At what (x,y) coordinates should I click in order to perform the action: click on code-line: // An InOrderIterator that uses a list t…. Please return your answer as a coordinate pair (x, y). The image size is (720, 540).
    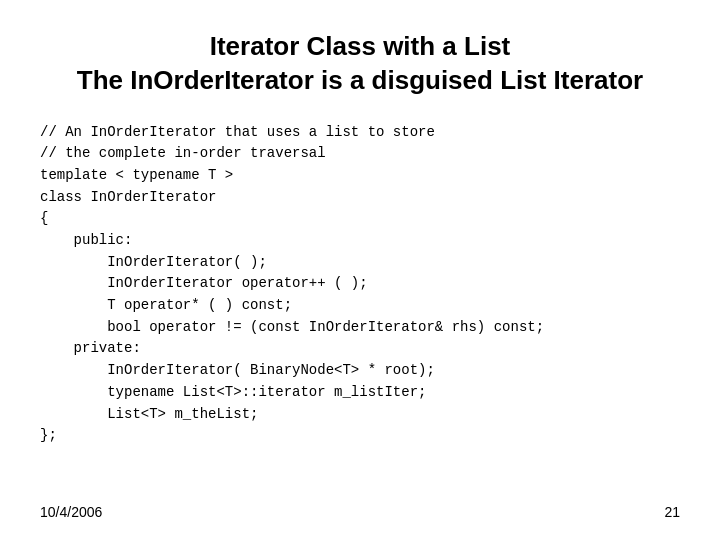
    Looking at the image, I should click on (360, 133).